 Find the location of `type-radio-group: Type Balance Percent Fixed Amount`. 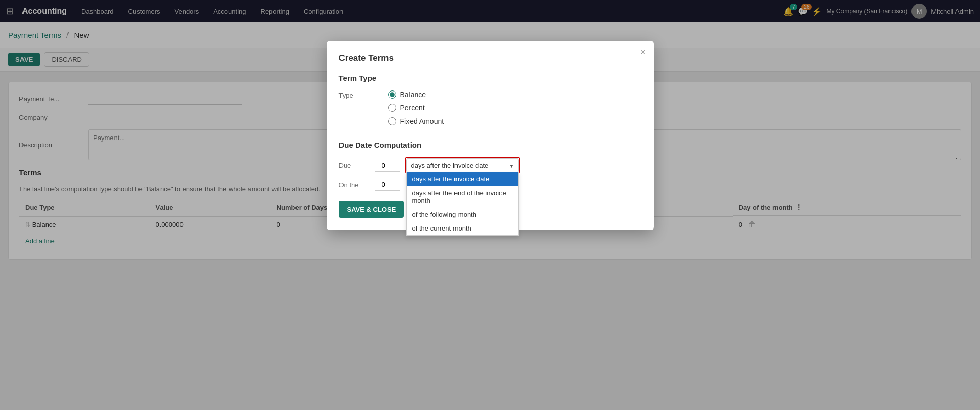

type-radio-group: Type Balance Percent Fixed Amount is located at coordinates (490, 110).